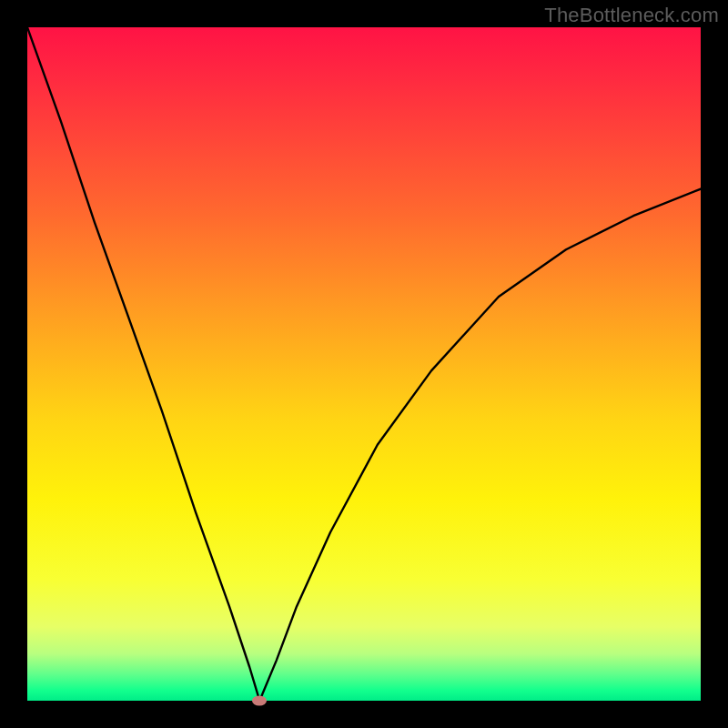  Describe the element at coordinates (632, 15) in the screenshot. I see `watermark-text: TheBottleneck.com` at that location.